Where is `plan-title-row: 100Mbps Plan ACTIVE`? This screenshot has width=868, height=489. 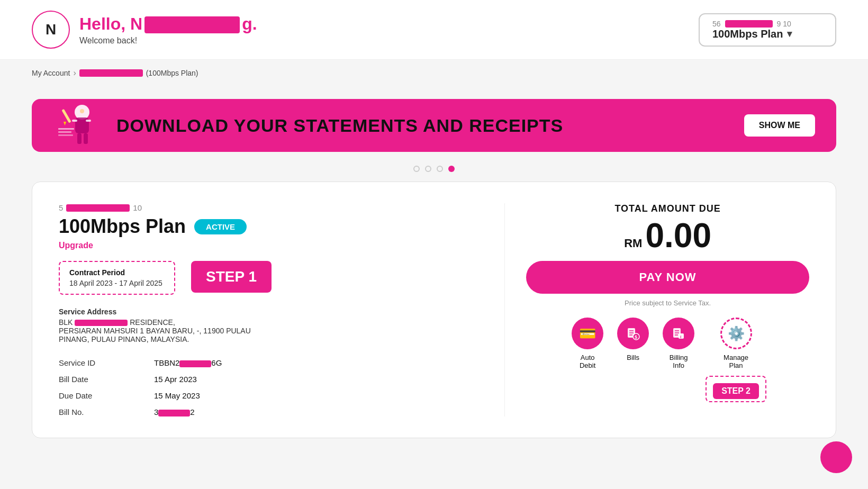
plan-title-row: 100Mbps Plan ACTIVE is located at coordinates (271, 227).